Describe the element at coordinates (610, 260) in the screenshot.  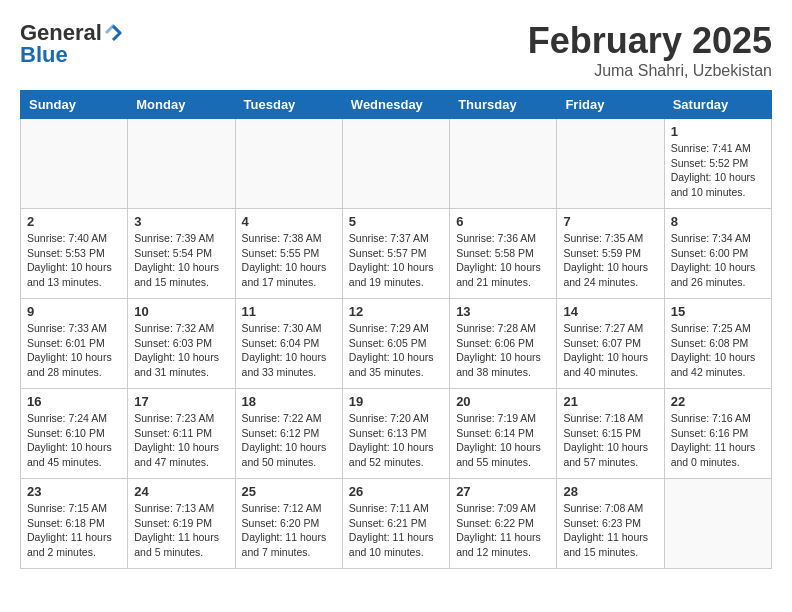
I see `day-info: Sunrise: 7:35 AM Sunset: 5:59 PM Dayligh…` at that location.